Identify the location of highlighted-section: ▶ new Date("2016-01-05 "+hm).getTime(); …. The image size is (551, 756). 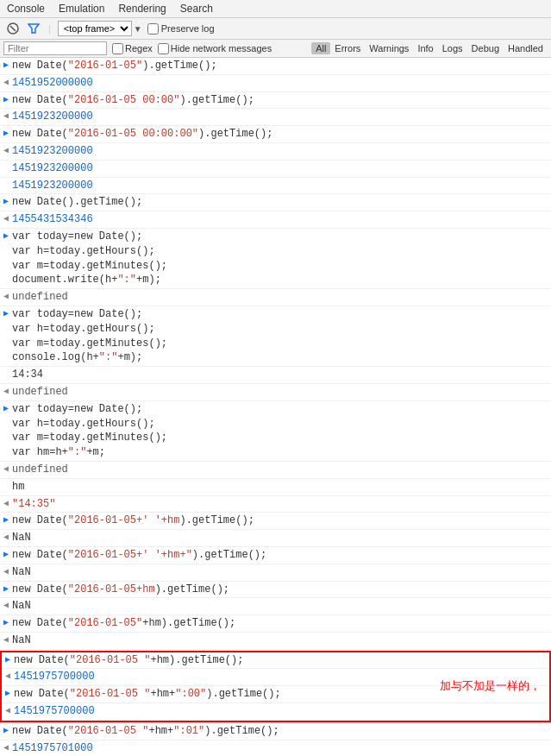
(276, 687).